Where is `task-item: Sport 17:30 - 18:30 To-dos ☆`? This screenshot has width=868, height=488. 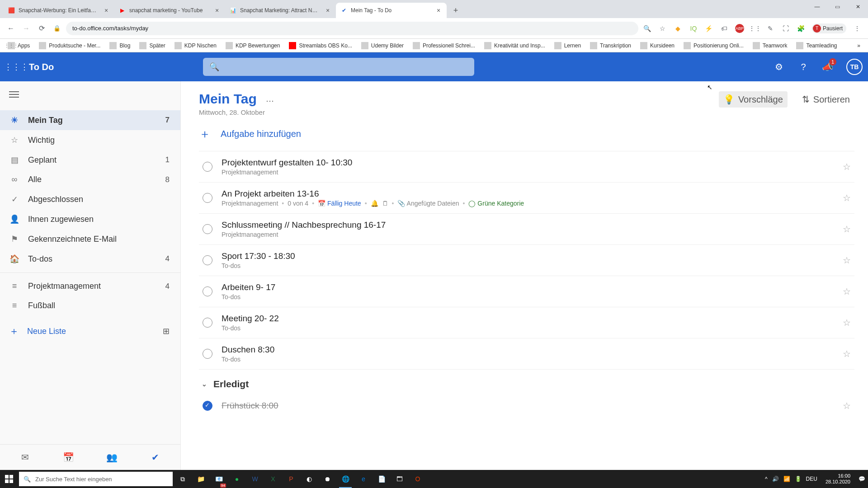
task-item: Sport 17:30 - 18:30 To-dos ☆ is located at coordinates (527, 260).